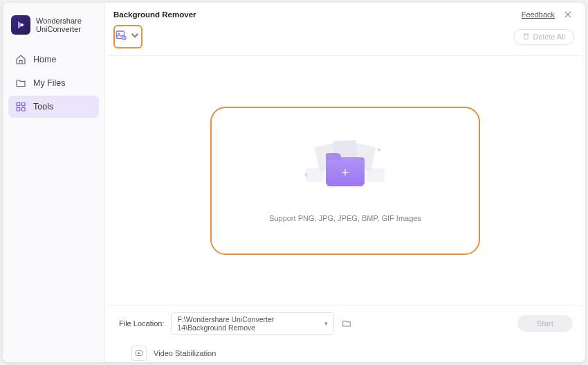 The image size is (588, 365). Describe the element at coordinates (54, 27) in the screenshot. I see `app-logo: Wondershare UniConverter` at that location.